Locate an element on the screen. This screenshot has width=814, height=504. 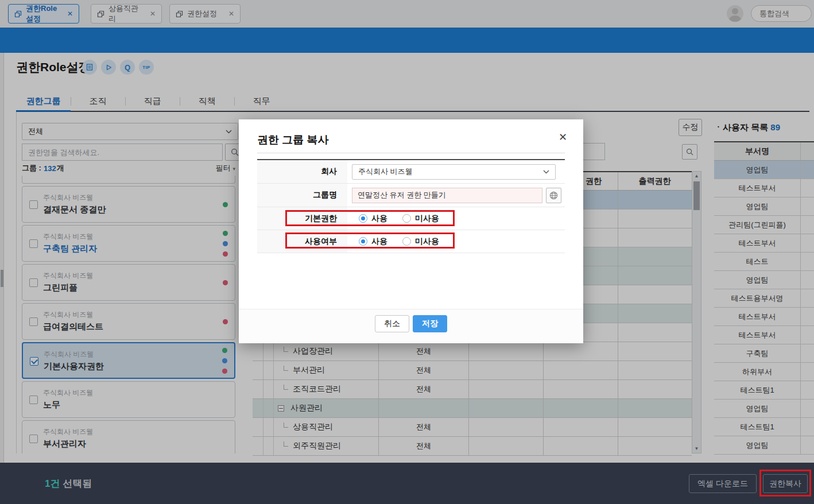
divider is located at coordinates (411, 153).